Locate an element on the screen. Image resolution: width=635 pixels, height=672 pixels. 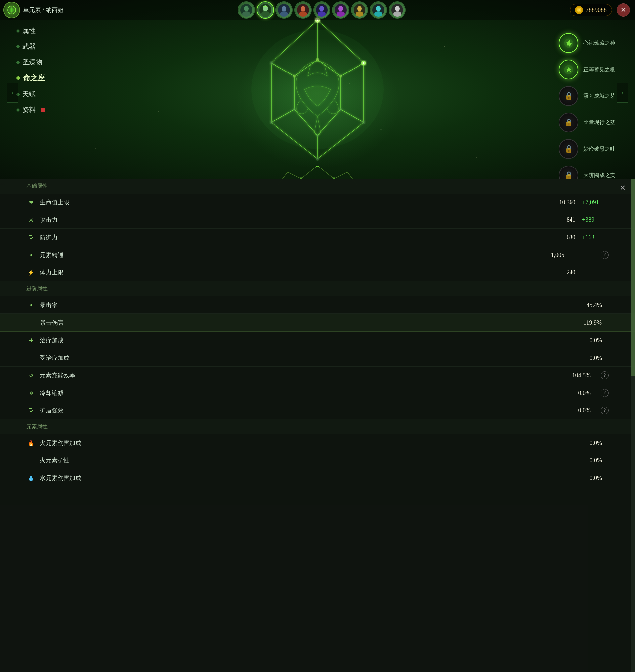
stats-scrollbar is located at coordinates (633, 425).